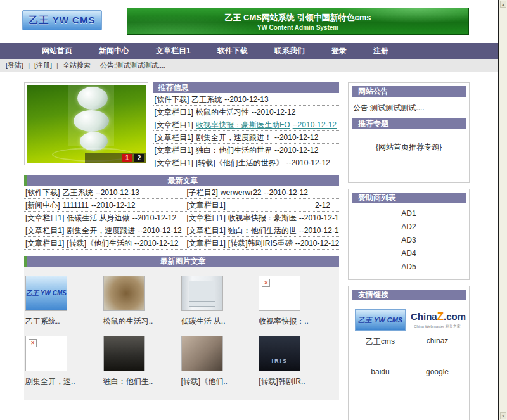  What do you see at coordinates (142, 361) in the screenshot?
I see `picture-article: 独白：他们生..` at bounding box center [142, 361].